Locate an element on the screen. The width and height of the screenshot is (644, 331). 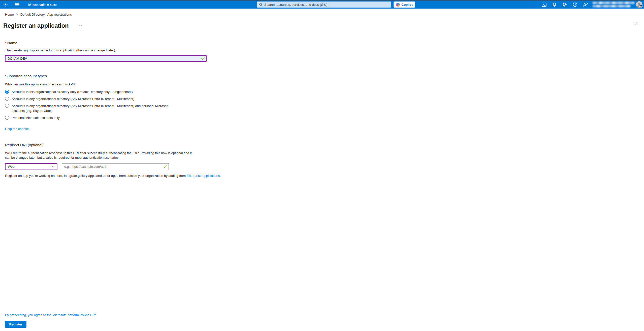
radio-option-single-tenant: Accounts in this organizational director… is located at coordinates (93, 92).